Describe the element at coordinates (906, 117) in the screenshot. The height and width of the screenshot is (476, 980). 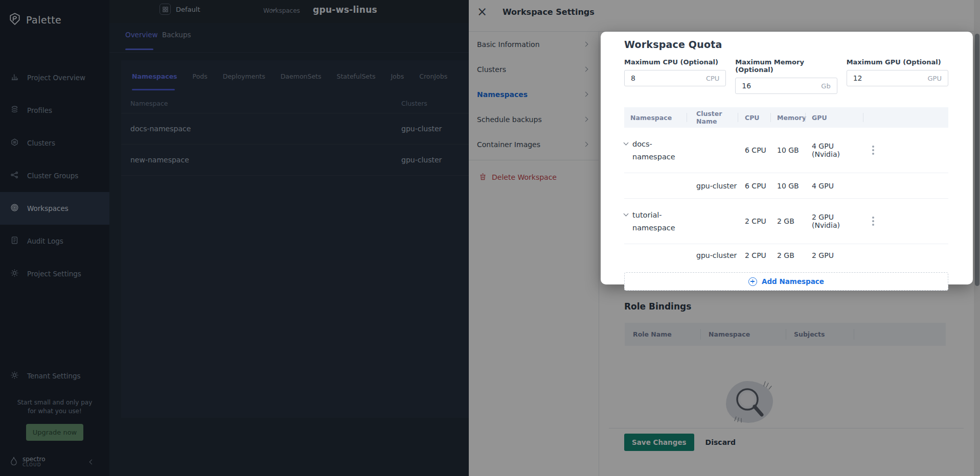
I see `column-header-actions` at that location.